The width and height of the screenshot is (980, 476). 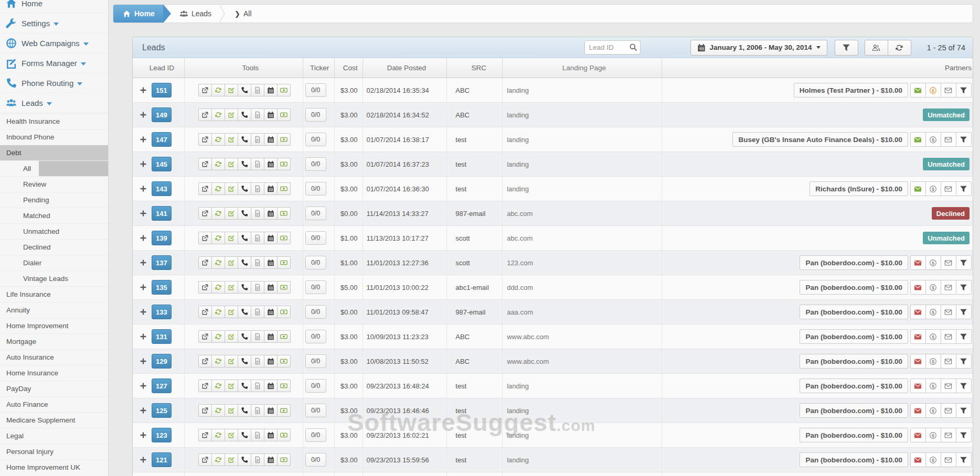 What do you see at coordinates (162, 287) in the screenshot?
I see `lead-id-badge: 135` at bounding box center [162, 287].